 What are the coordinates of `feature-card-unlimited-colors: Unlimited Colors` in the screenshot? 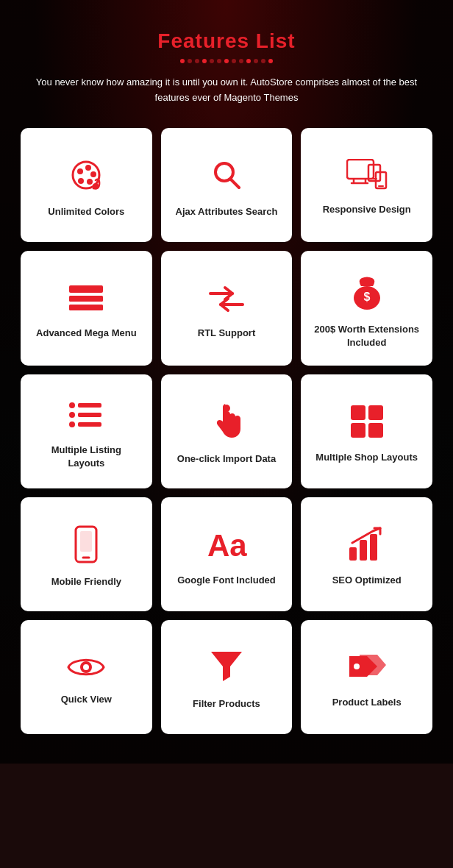 It's located at (87, 185).